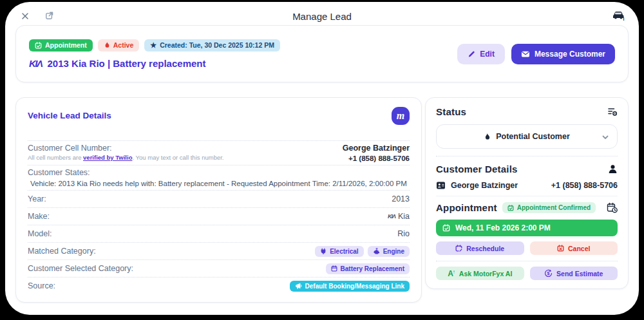 This screenshot has width=644, height=320. I want to click on top-bar: Manage Lead i, so click(322, 17).